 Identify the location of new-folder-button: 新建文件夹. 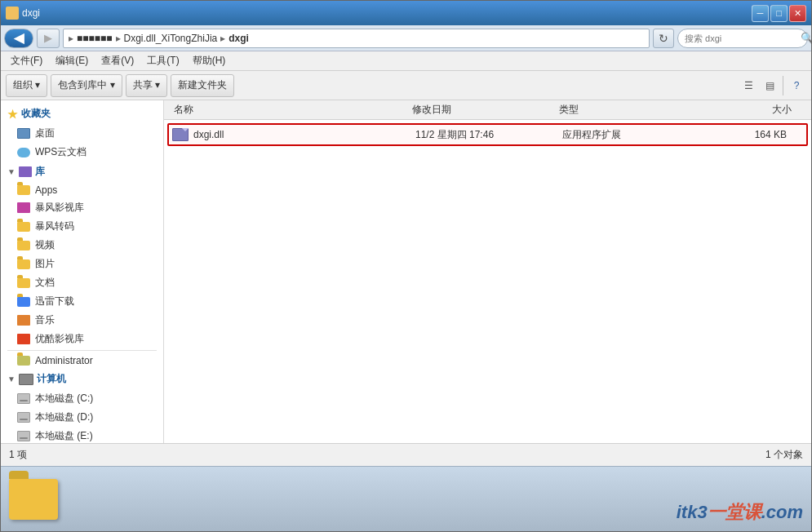
(202, 86).